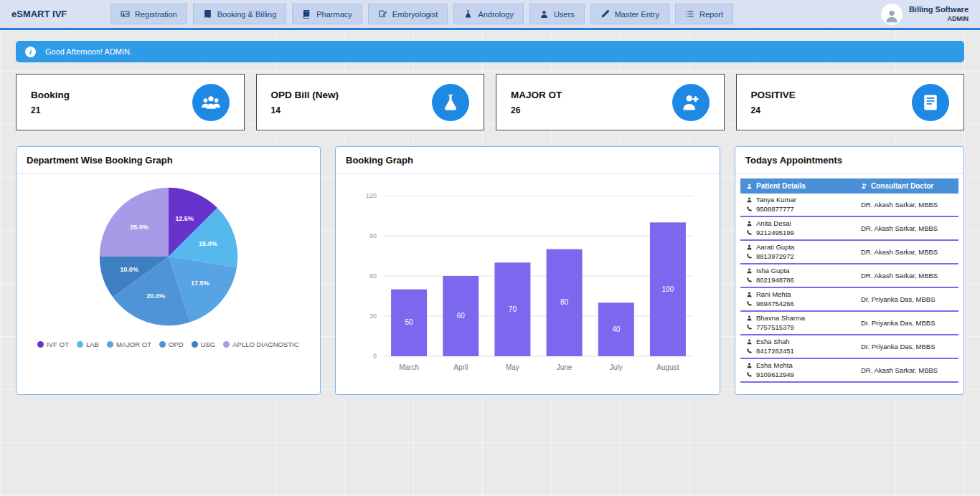  Describe the element at coordinates (925, 14) in the screenshot. I see `user-box: Billing Software ADMIN` at that location.